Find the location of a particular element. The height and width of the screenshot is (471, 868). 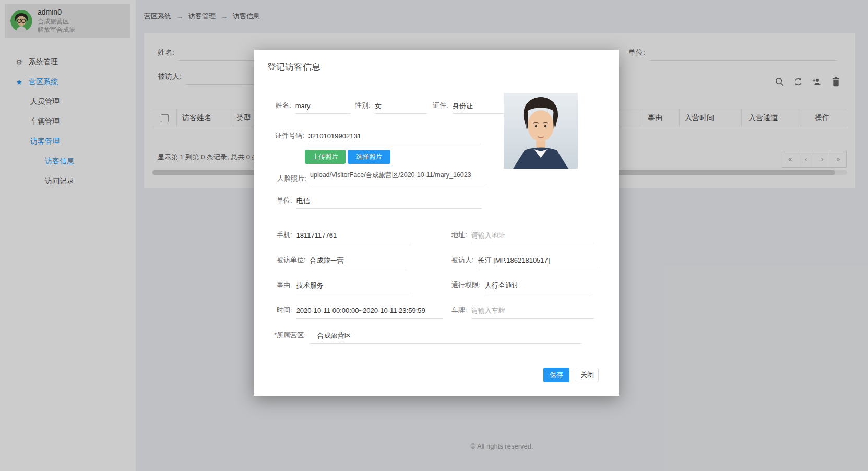

id-number-input is located at coordinates (395, 138).